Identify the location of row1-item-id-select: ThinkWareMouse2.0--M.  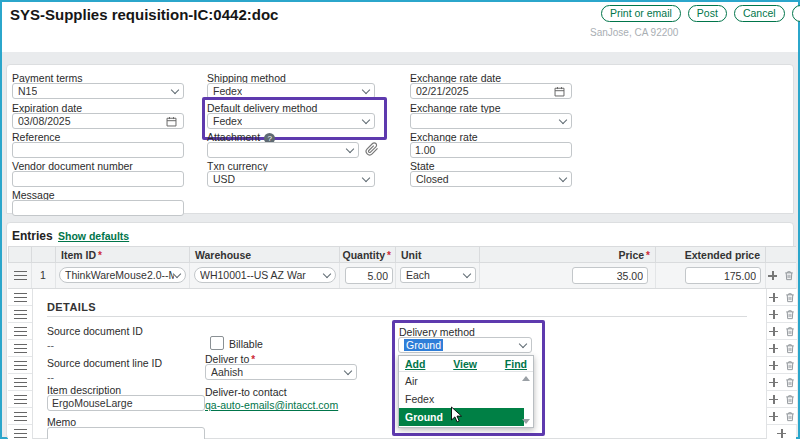
(122, 275).